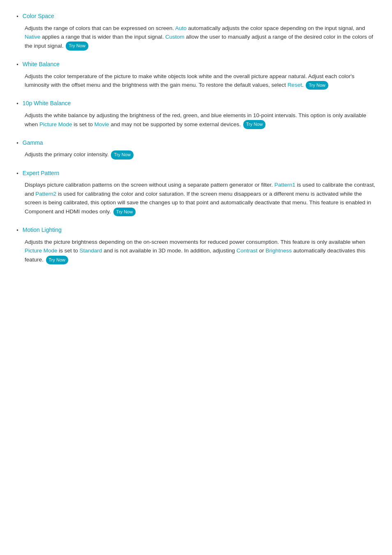 This screenshot has height=555, width=392. What do you see at coordinates (77, 46) in the screenshot?
I see `try-now-button-color-space: Try Now` at bounding box center [77, 46].